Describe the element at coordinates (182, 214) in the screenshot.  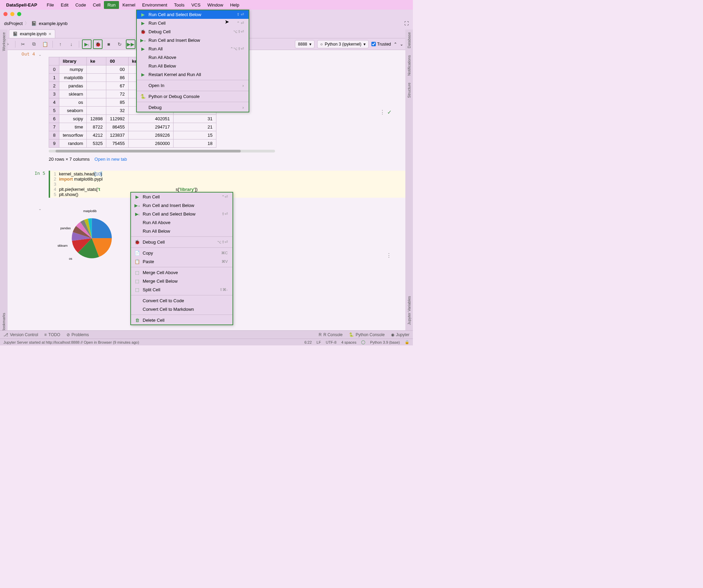
I see `menu-item: ▶ᵢRun Cell and Select Below⇧⏎` at that location.